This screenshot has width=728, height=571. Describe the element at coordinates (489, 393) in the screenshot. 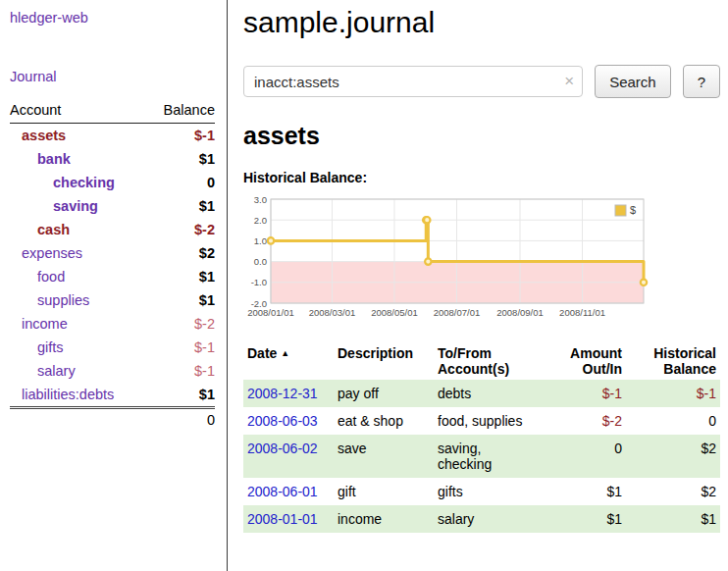

I see `accounts-cell: debts` at that location.